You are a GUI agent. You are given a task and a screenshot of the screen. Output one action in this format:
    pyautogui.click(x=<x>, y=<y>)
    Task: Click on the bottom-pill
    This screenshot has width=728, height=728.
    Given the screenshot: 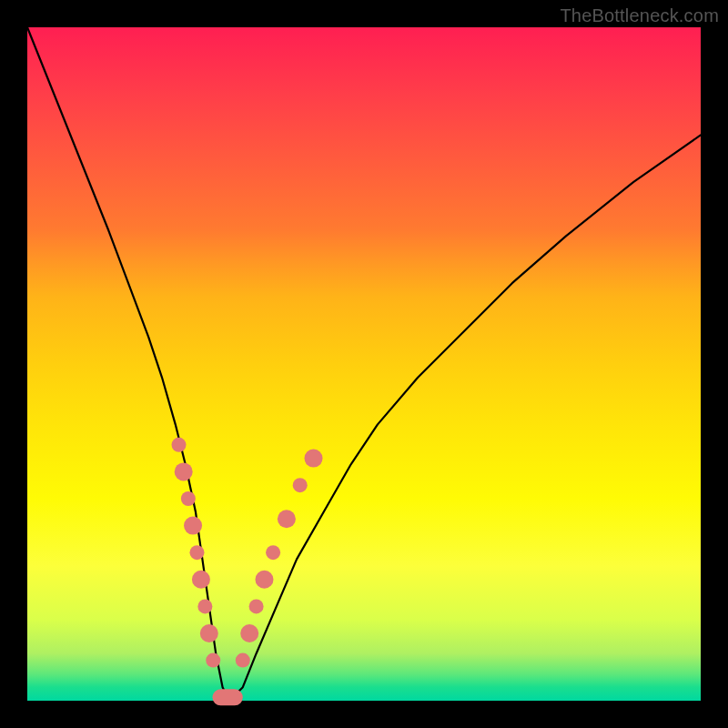 What is the action you would take?
    pyautogui.click(x=228, y=697)
    